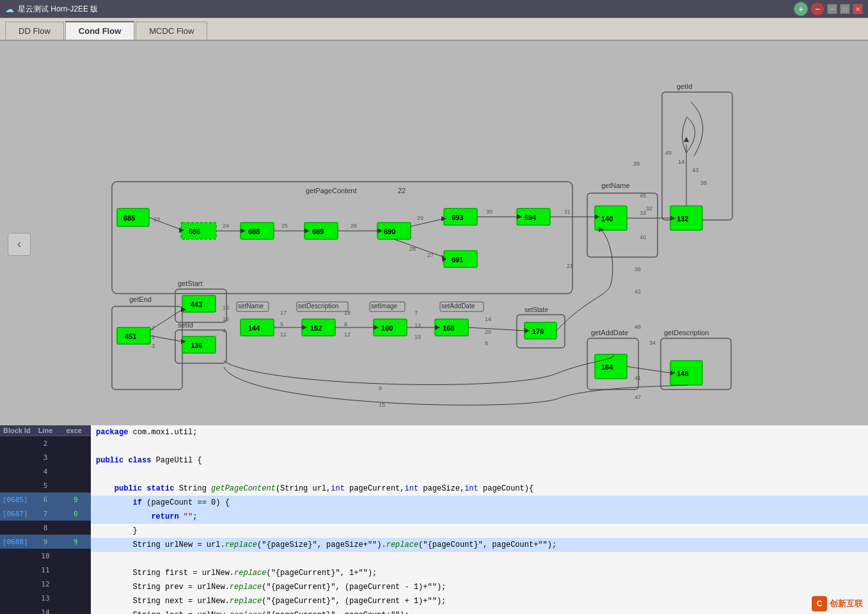 Image resolution: width=868 pixels, height=614 pixels. What do you see at coordinates (45, 443) in the screenshot?
I see `gutter-row: 2` at bounding box center [45, 443].